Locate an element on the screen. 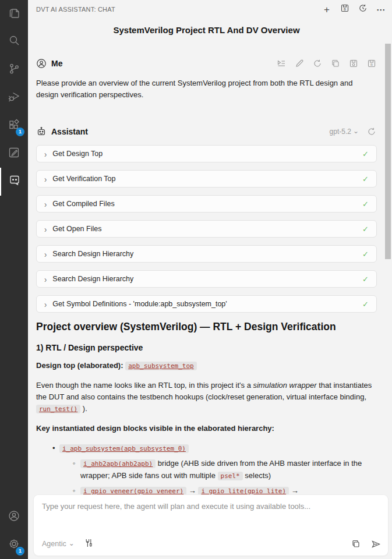 This screenshot has width=392, height=559. copy-prompt-button is located at coordinates (356, 544).